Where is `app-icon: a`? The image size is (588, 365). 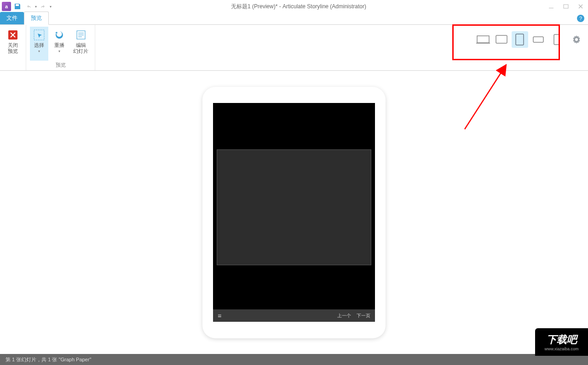
app-icon: a is located at coordinates (6, 6).